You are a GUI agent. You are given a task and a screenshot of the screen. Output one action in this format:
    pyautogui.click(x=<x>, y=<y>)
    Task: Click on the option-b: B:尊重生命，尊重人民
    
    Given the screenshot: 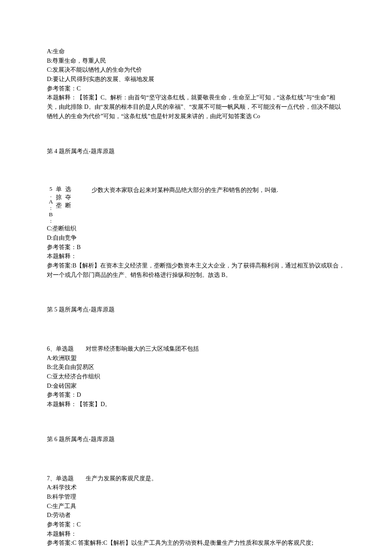 What is the action you would take?
    pyautogui.click(x=196, y=61)
    